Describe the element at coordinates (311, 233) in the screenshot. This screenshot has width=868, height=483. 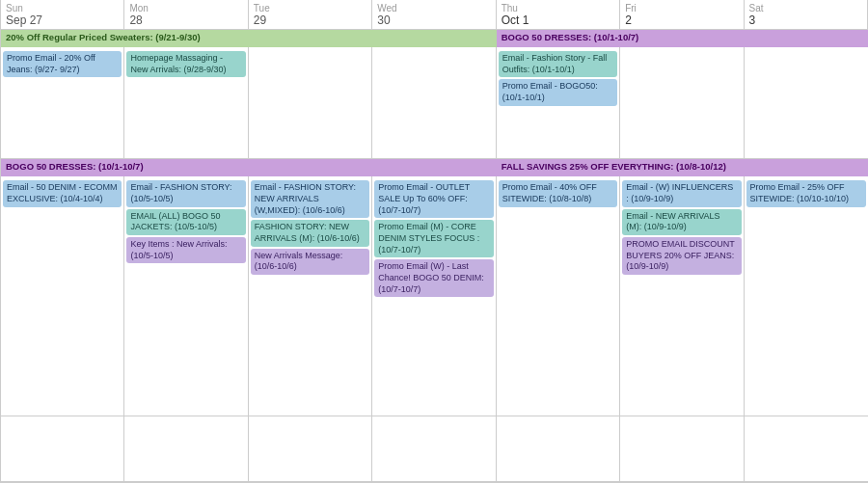
I see `event-fashion-story-new-arrivals-m: FASHION STORY: NEW ARRIVALS (M): (10/6-1…` at that location.